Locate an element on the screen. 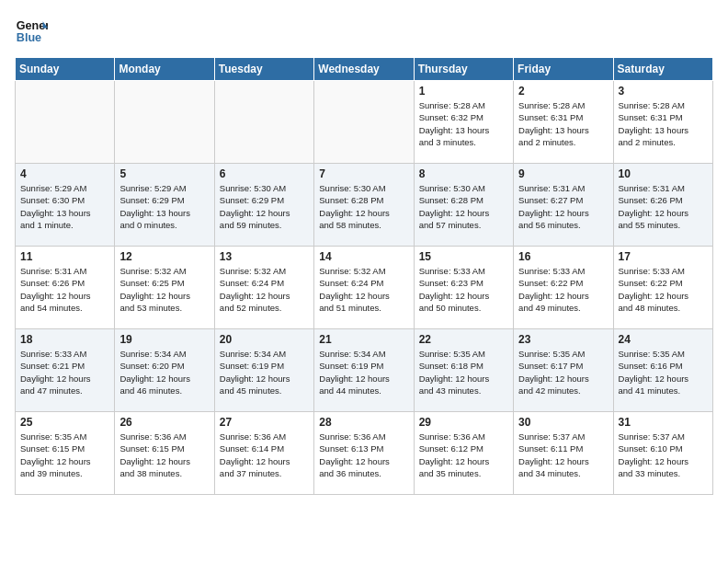  calendar-week-row: 4Sunrise: 5:29 AM Sunset: 6:30 PM Daylig… is located at coordinates (364, 205).